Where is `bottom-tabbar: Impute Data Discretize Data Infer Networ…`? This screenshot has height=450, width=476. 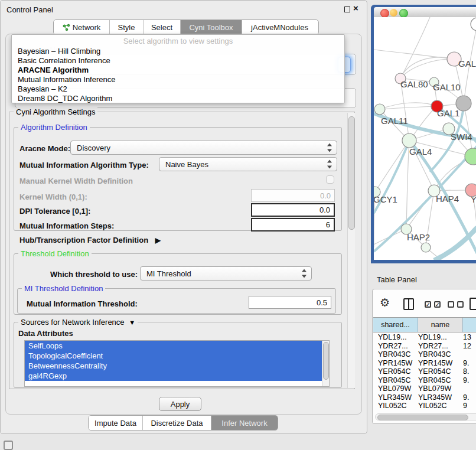
bottom-tabbar: Impute Data Discretize Data Infer Networ… is located at coordinates (183, 423).